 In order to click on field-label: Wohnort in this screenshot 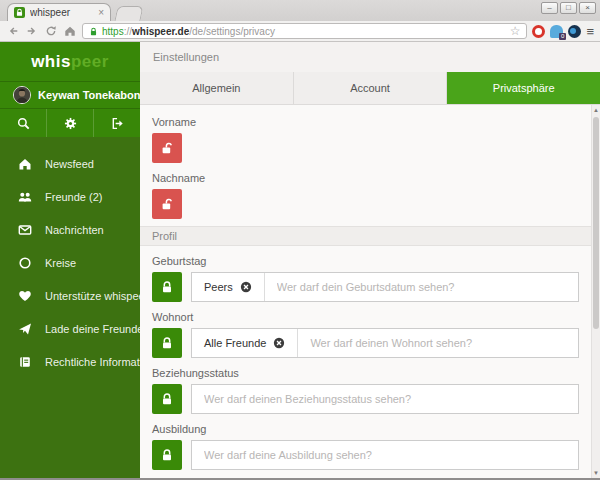, I will do `click(366, 318)`.